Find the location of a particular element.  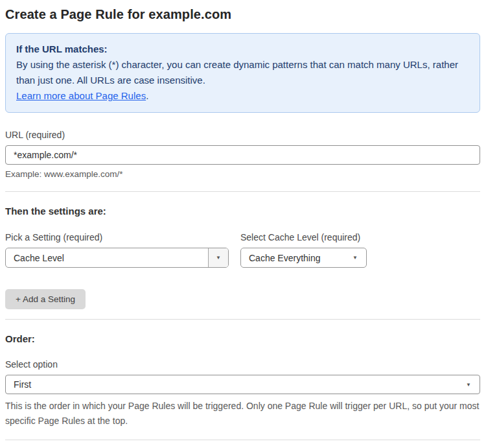

setting-picker-value: Cache Level is located at coordinates (107, 258).